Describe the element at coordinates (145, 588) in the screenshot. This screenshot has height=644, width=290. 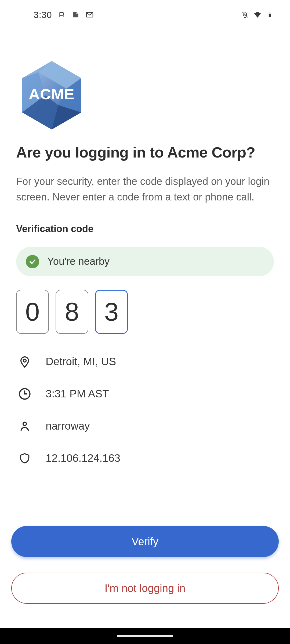
I see `not-logging-in-button: I'm not logging in` at that location.